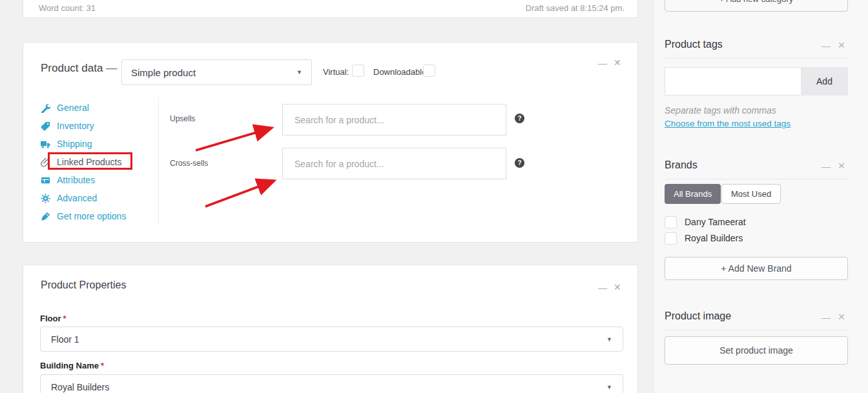 The height and width of the screenshot is (393, 868). What do you see at coordinates (575, 8) in the screenshot?
I see `draft-saved-status: Draft saved at 8:15:24 pm.` at bounding box center [575, 8].